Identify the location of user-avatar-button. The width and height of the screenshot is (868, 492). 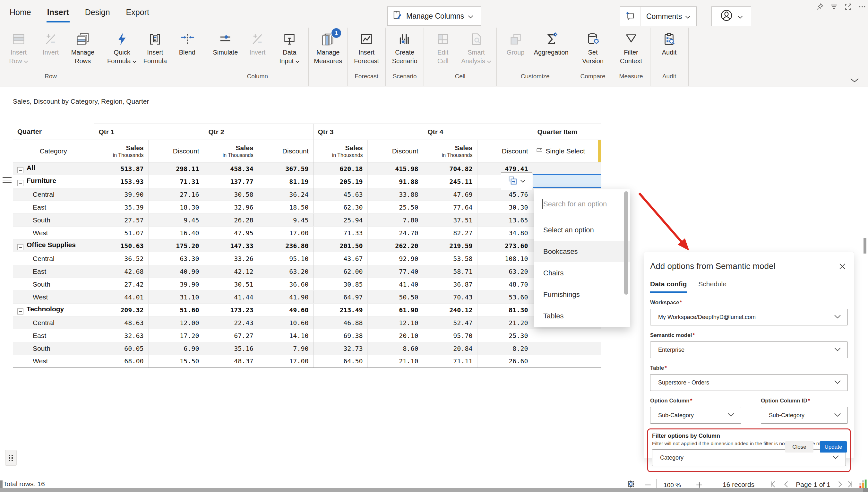
(731, 16).